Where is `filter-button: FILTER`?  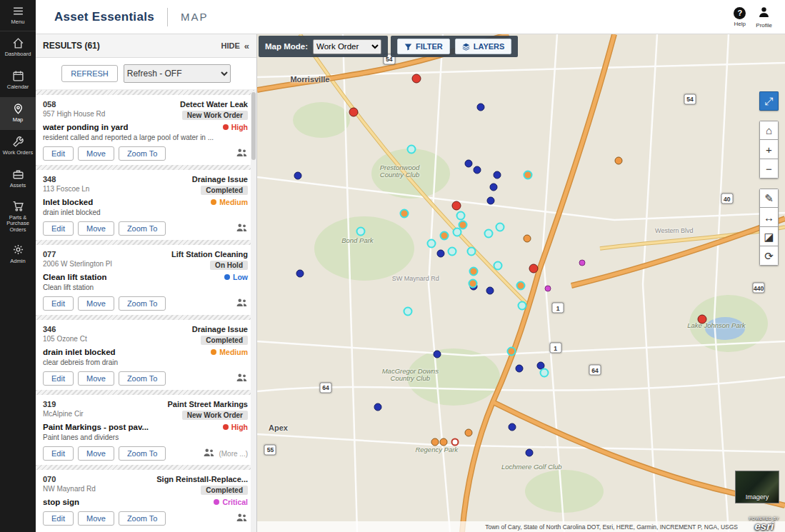 filter-button: FILTER is located at coordinates (424, 46).